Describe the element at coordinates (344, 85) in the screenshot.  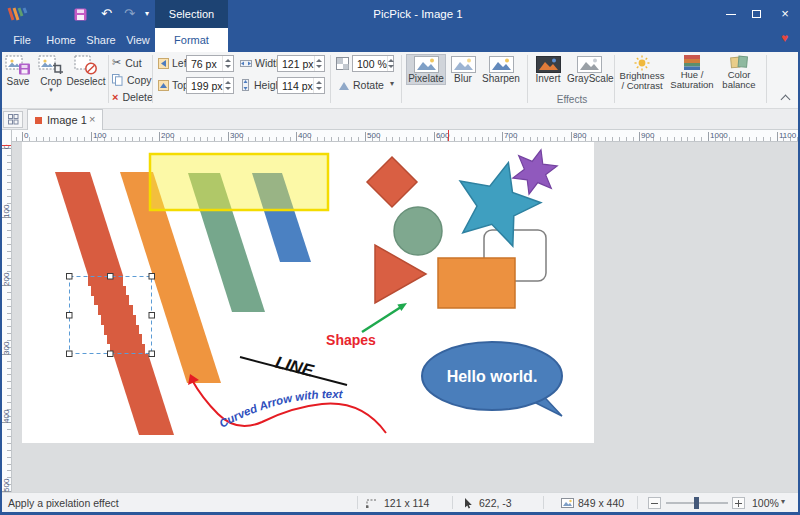
I see `rotate-icon` at that location.